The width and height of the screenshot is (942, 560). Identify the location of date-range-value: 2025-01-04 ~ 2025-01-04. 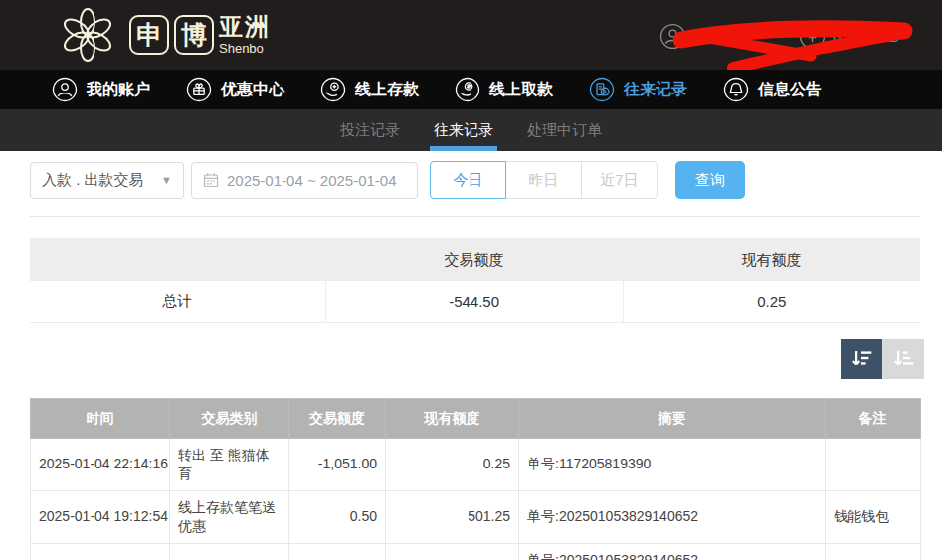
(312, 181).